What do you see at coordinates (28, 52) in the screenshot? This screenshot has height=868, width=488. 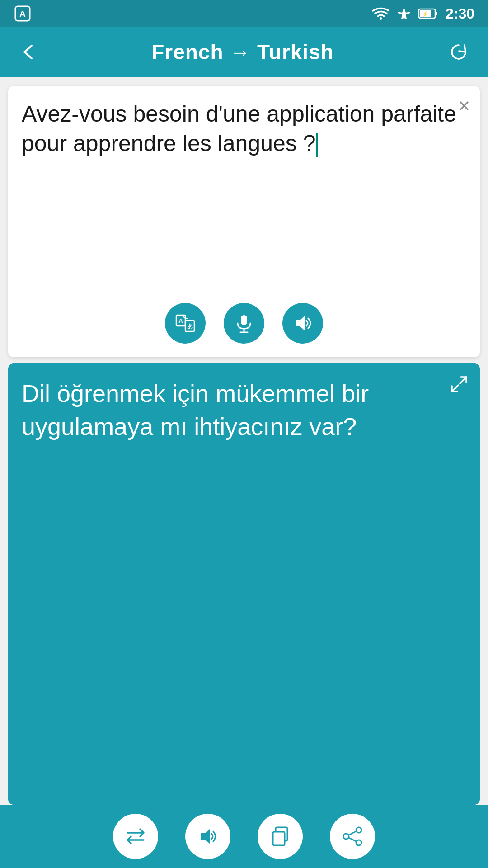 I see `back-button` at bounding box center [28, 52].